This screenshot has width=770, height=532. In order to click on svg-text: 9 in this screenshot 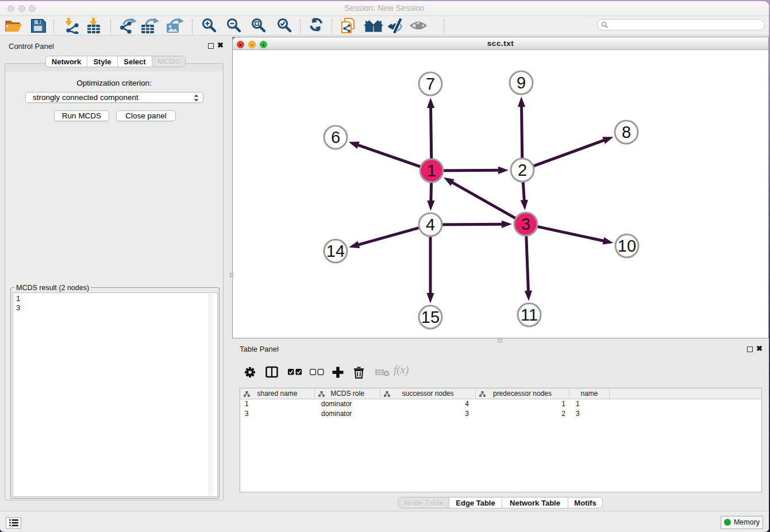, I will do `click(521, 83)`.